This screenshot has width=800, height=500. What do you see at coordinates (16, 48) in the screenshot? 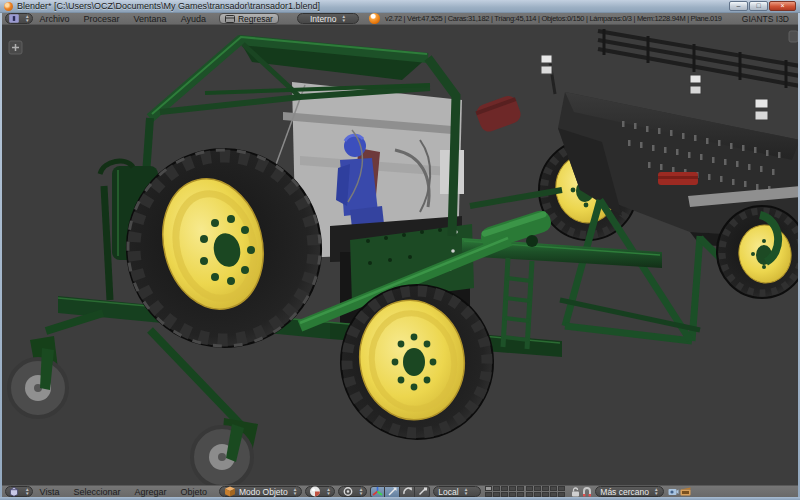
I see `region-split-plus-icon` at bounding box center [16, 48].